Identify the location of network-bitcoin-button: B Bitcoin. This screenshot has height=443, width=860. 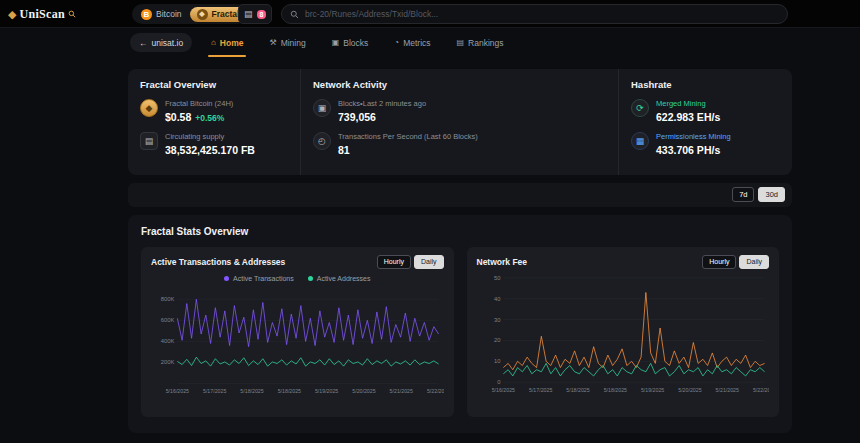
(162, 14).